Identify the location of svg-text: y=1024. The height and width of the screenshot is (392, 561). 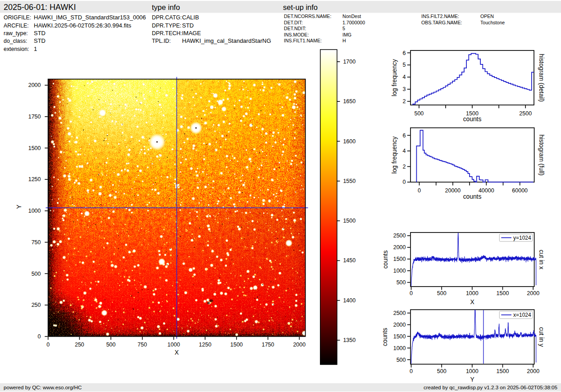
(522, 238).